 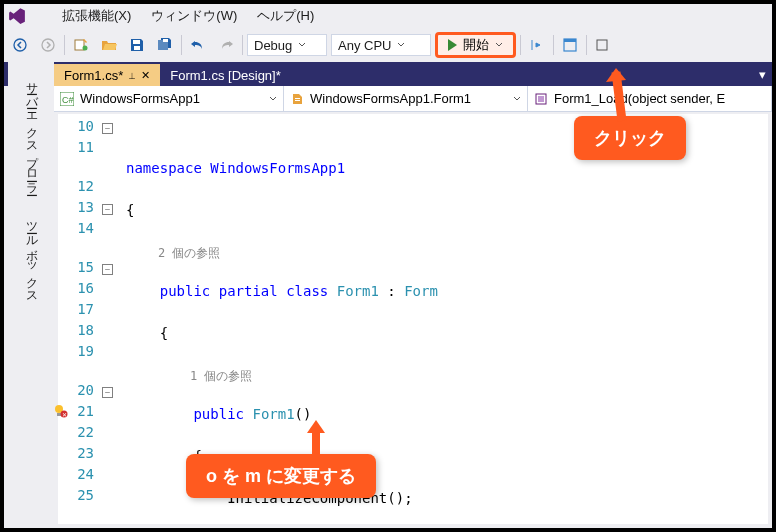 I want to click on server-explorer-tab: サーバー エクスプローラー, so click(x=32, y=132).